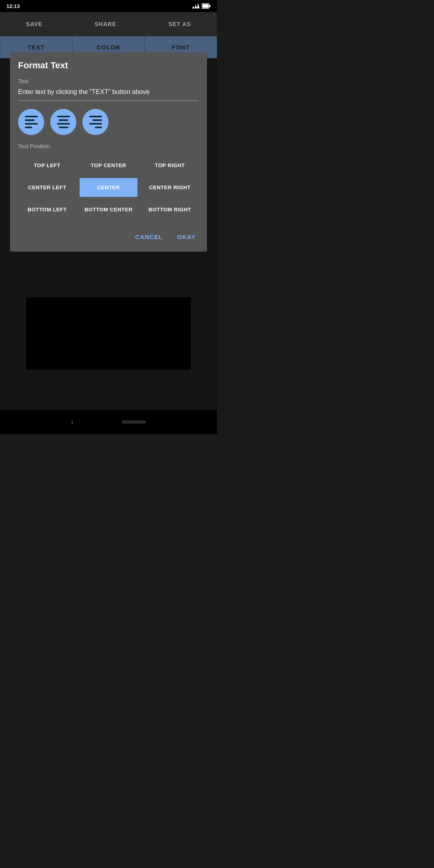  What do you see at coordinates (96, 122) in the screenshot?
I see `align-right-icon` at bounding box center [96, 122].